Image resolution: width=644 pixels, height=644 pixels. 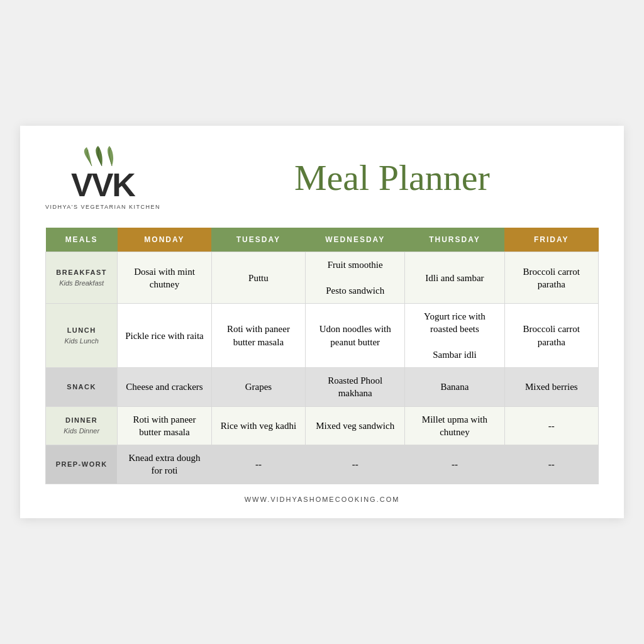 What do you see at coordinates (82, 387) in the screenshot?
I see `meal-label-main: Snack` at bounding box center [82, 387].